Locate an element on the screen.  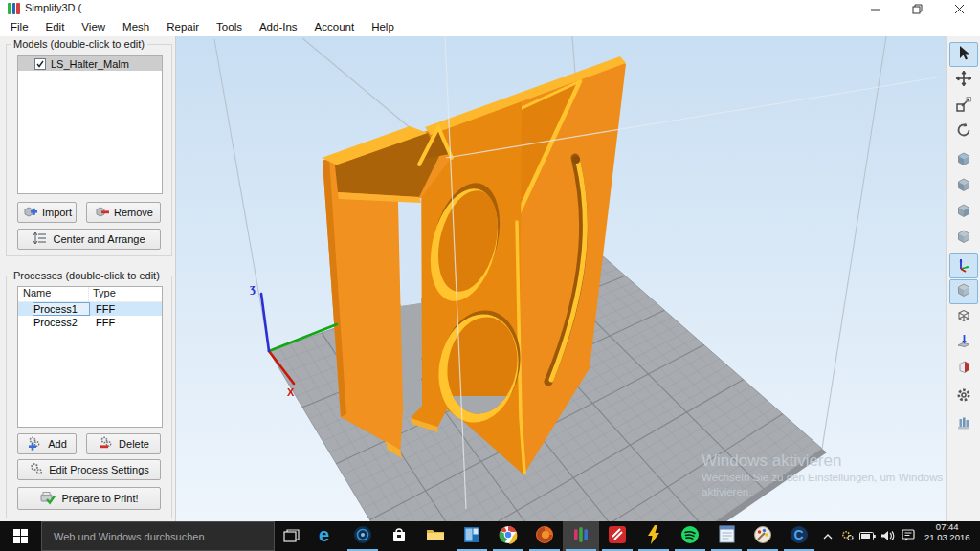
sketchup-icon is located at coordinates (617, 537).